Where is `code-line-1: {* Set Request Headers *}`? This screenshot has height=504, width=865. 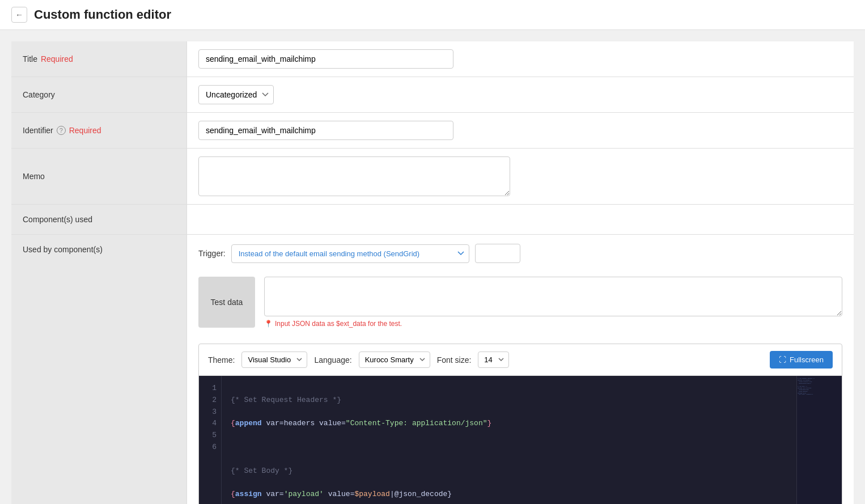
code-line-1: {* Set Request Headers *} is located at coordinates (509, 400).